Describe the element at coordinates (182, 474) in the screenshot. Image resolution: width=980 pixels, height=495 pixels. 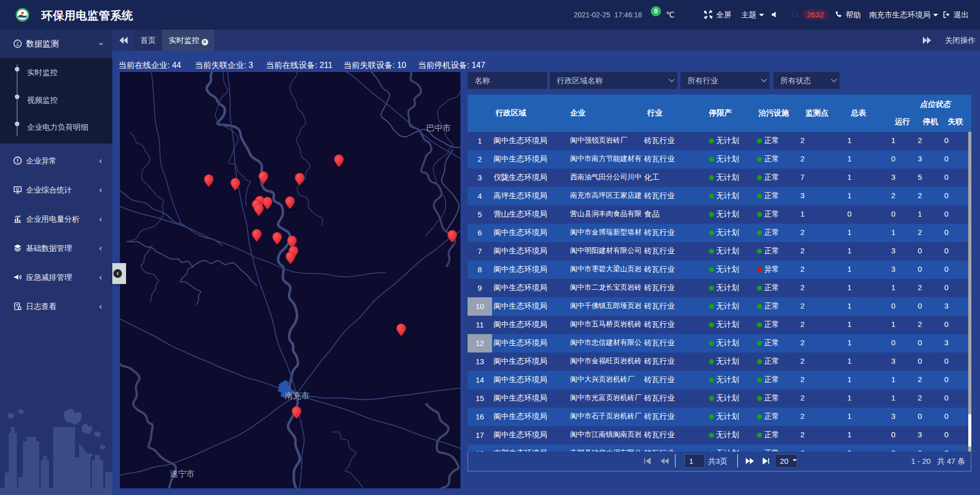
I see `svg-text: 遂宁市` at that location.